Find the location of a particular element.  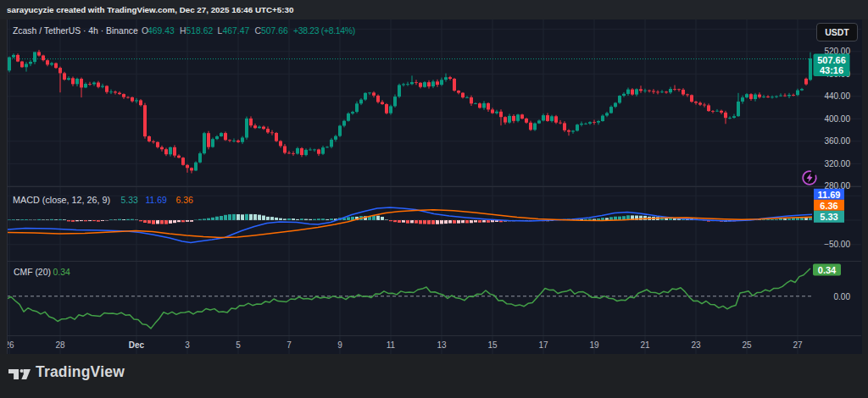

svg-text: 23 is located at coordinates (696, 345).